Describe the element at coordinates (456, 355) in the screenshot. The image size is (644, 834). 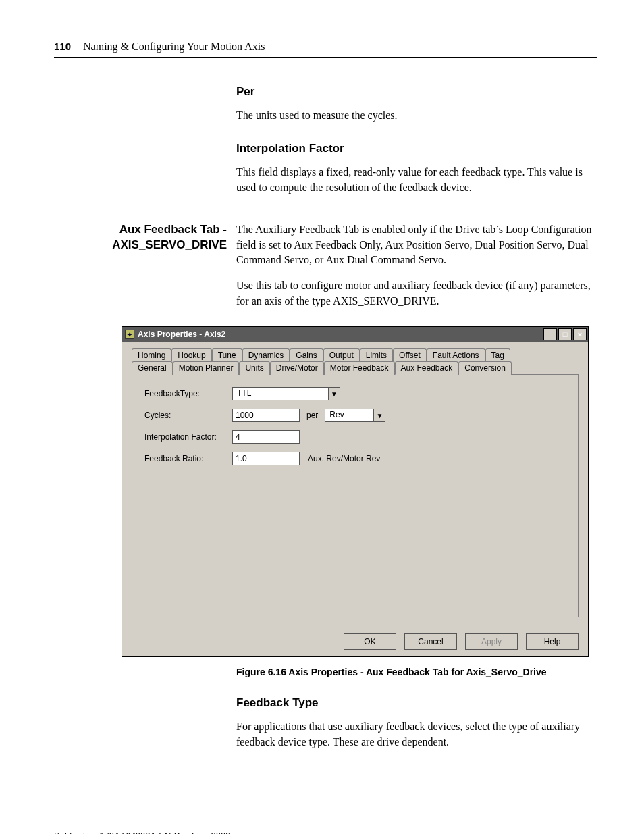
I see `tab-fault-actions: Fault Actions` at that location.